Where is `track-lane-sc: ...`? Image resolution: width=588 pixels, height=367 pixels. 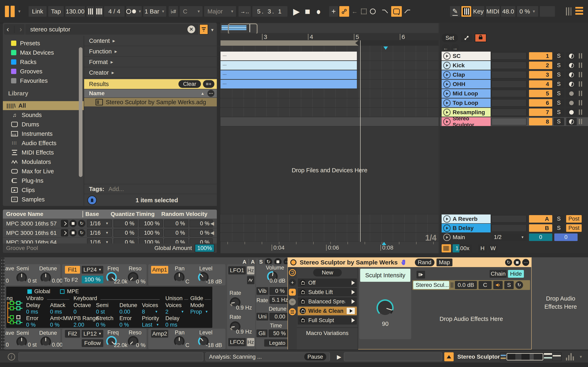 track-lane-sc: ... is located at coordinates (329, 56).